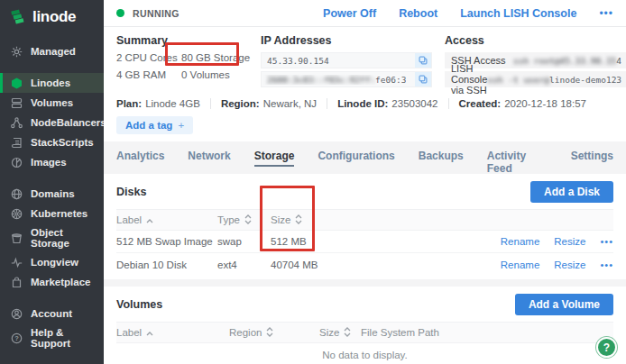  What do you see at coordinates (52, 214) in the screenshot?
I see `sidebar-item-kubernetes: Kubernetes` at bounding box center [52, 214].